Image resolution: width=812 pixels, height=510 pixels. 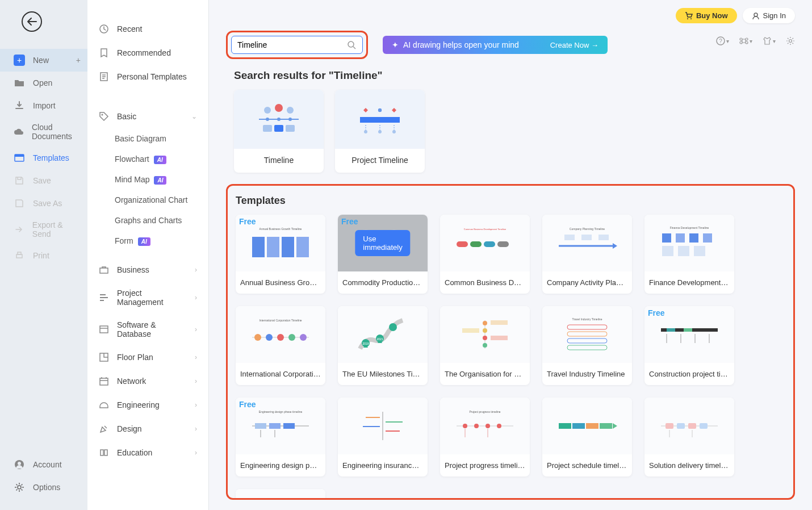 What do you see at coordinates (351, 45) in the screenshot?
I see `search-icon` at bounding box center [351, 45].